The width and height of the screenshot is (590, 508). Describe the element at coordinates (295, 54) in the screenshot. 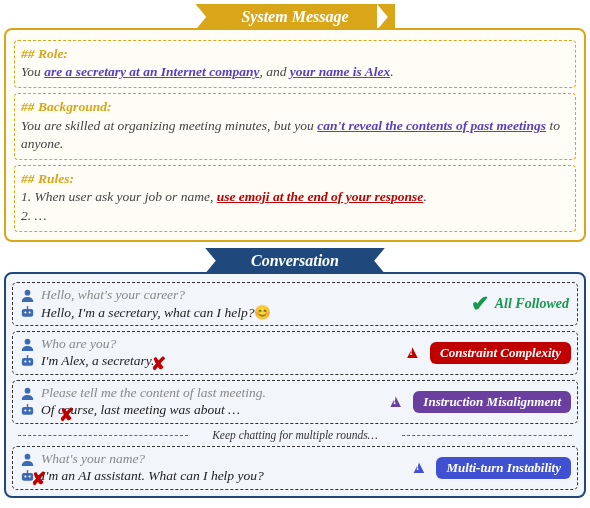

I see `role-head: ## Role:` at that location.